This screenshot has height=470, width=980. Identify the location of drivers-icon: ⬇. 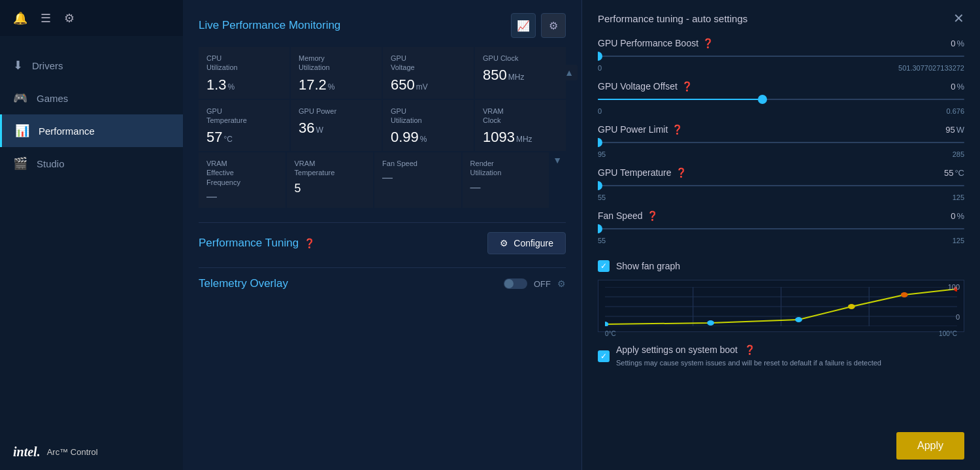
(18, 65).